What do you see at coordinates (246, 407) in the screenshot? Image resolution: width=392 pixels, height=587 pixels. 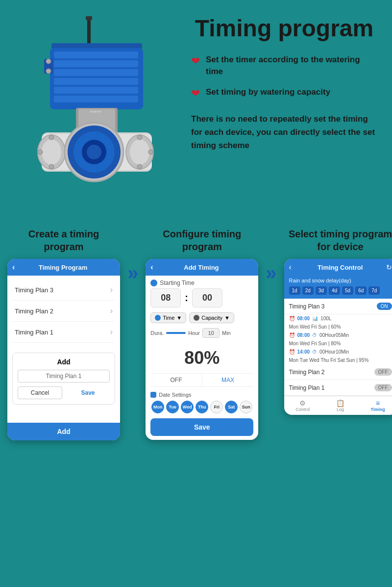 I see `day-sun: Sun` at bounding box center [246, 407].